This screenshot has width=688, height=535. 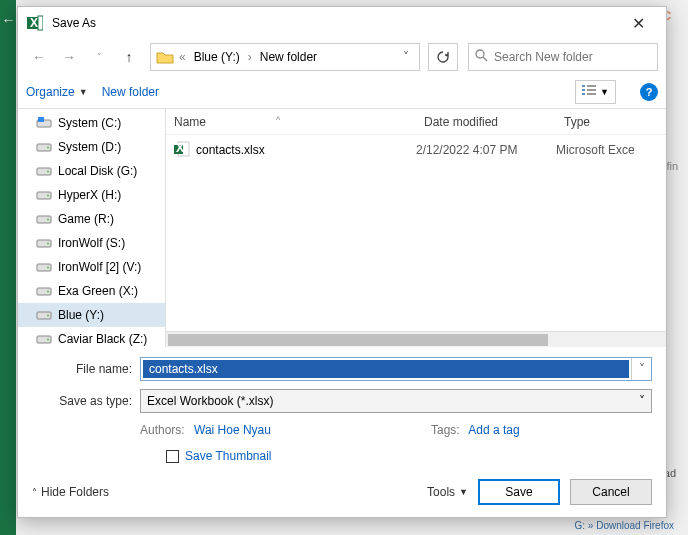 What do you see at coordinates (406, 57) in the screenshot?
I see `address-dropdown: ˅` at bounding box center [406, 57].